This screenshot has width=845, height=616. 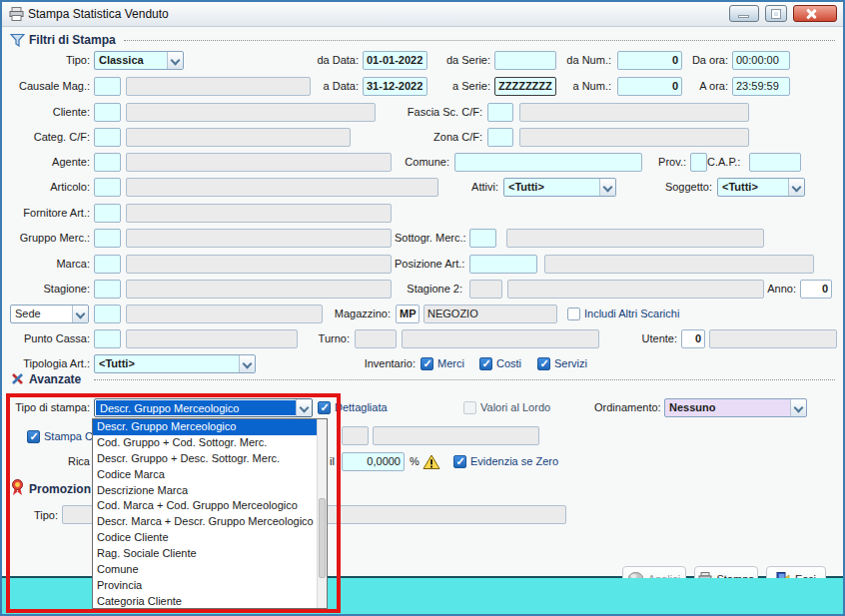 I want to click on agente-code-field, so click(x=108, y=162).